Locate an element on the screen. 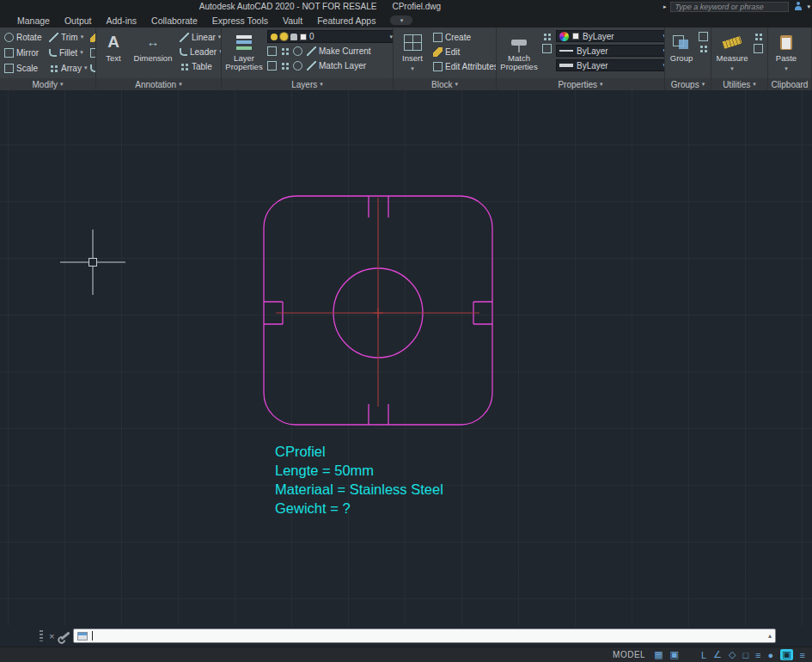 The width and height of the screenshot is (812, 662). edit-block-icon is located at coordinates (438, 52).